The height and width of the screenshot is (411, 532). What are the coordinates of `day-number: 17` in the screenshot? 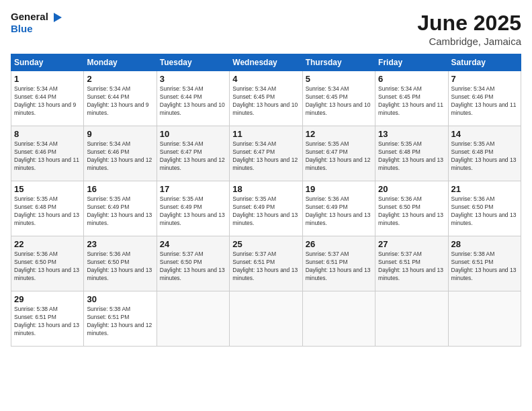 It's located at (193, 189).